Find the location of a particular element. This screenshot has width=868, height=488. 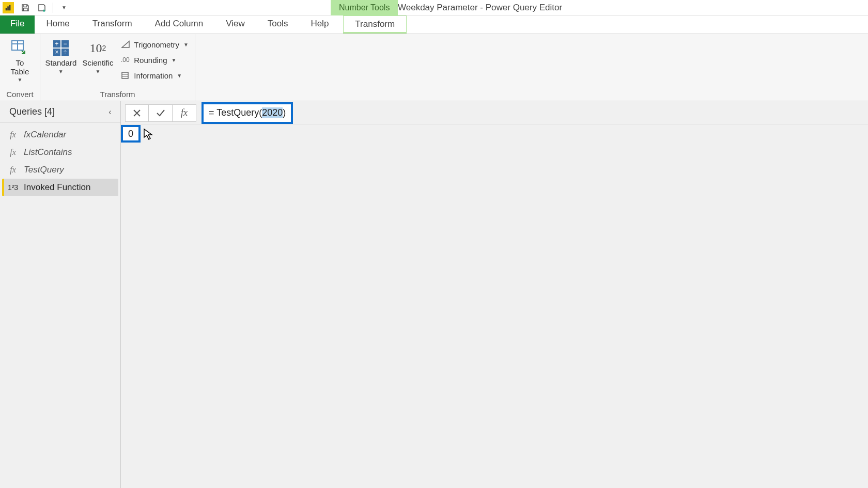

tab-contextual-transform: Transform is located at coordinates (375, 25).